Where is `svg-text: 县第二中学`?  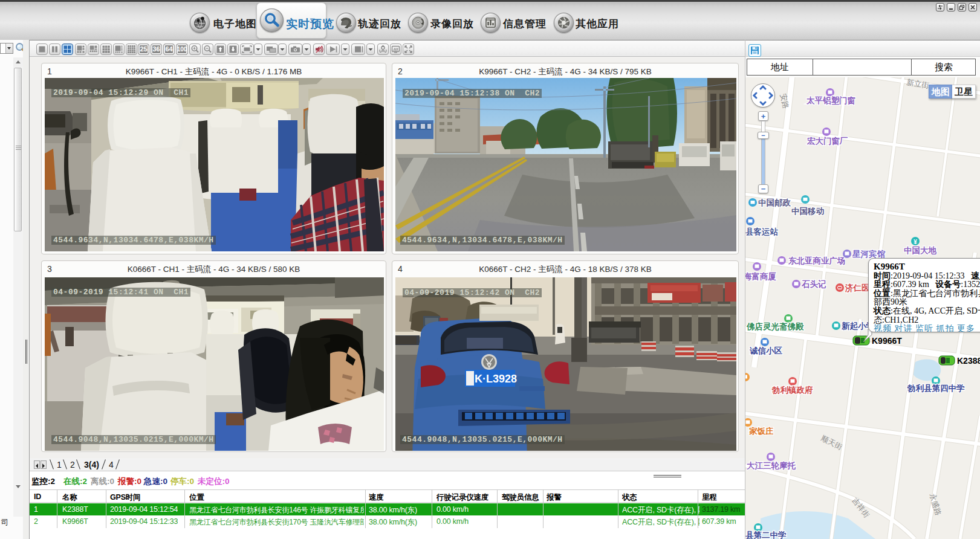 svg-text: 县第二中学 is located at coordinates (766, 535).